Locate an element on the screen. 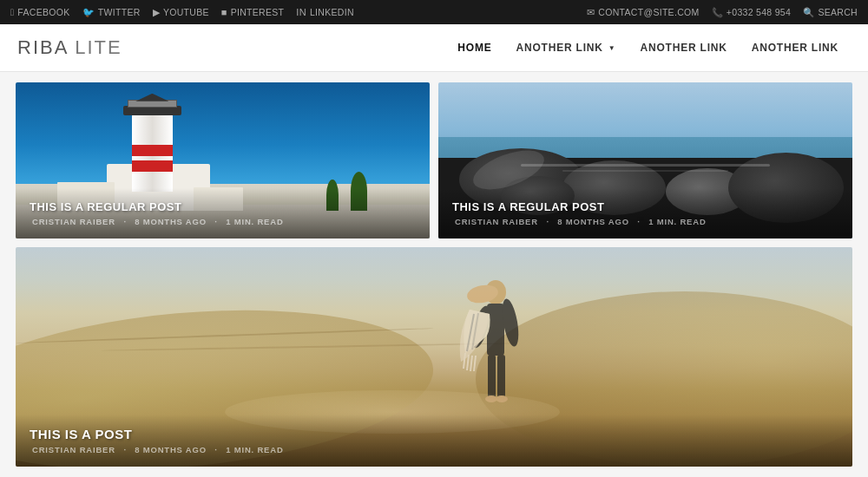 Image resolution: width=868 pixels, height=477 pixels. post-title-2: THIS IS A REGULAR POST is located at coordinates (646, 206).